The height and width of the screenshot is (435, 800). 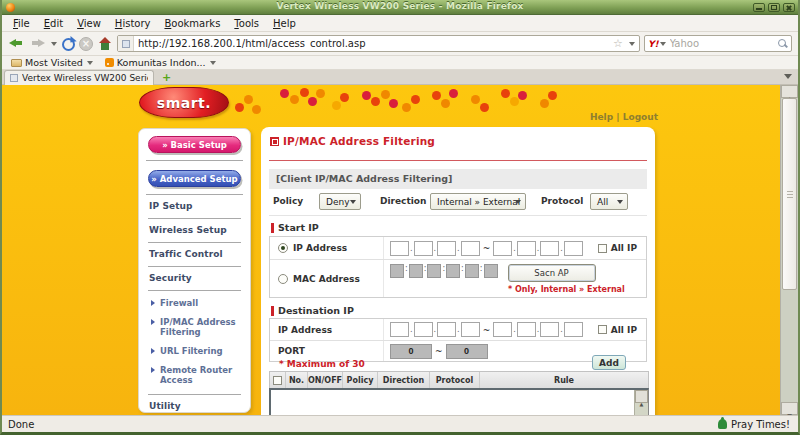 I want to click on menu-bookmarks: Bookmarks, so click(x=192, y=24).